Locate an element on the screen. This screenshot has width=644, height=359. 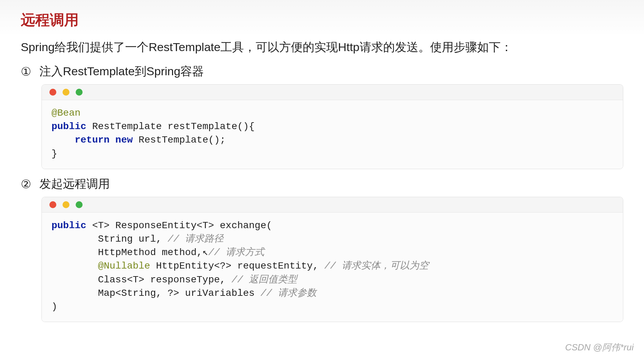
code-comment: // 请求实体，可以为空 is located at coordinates (377, 266).